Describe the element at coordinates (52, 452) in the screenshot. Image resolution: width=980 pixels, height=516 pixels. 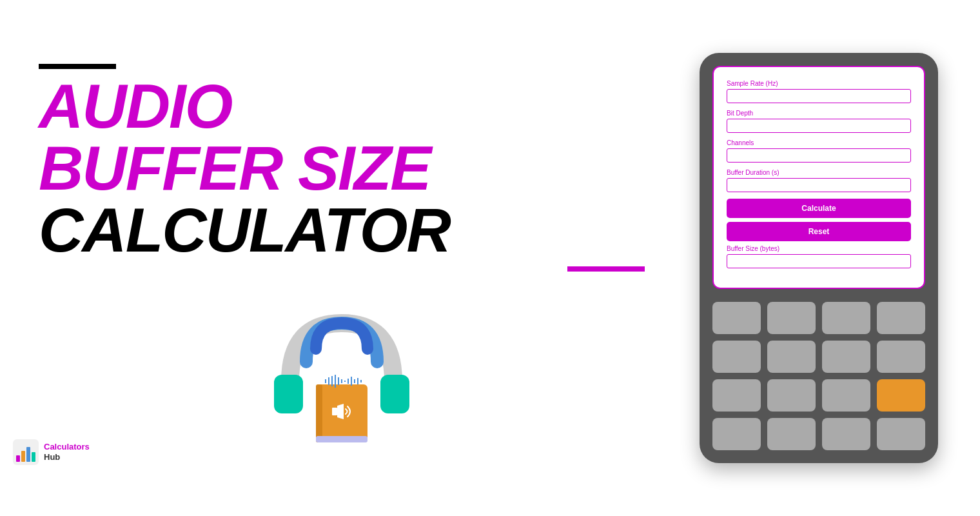
I see `logo: Calculators Hub` at that location.